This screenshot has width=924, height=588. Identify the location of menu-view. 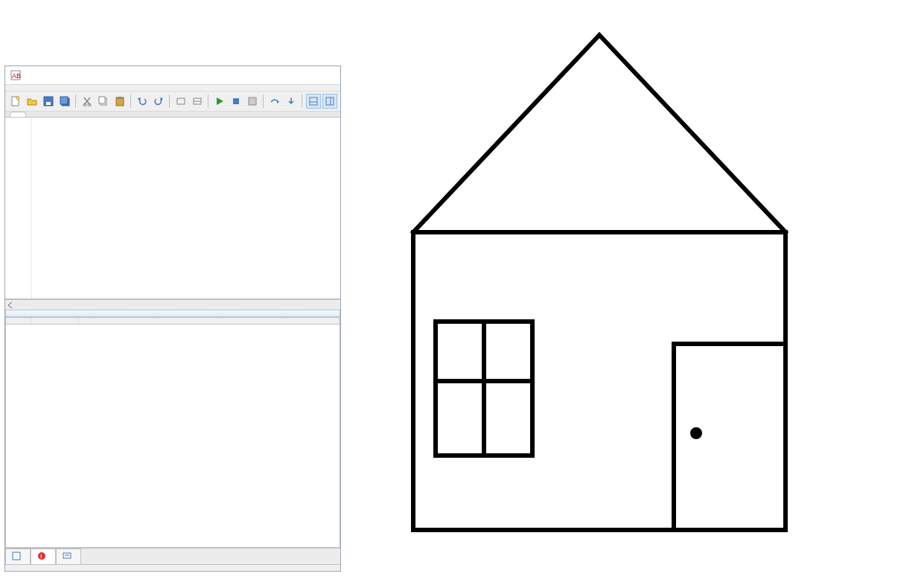
(35, 88).